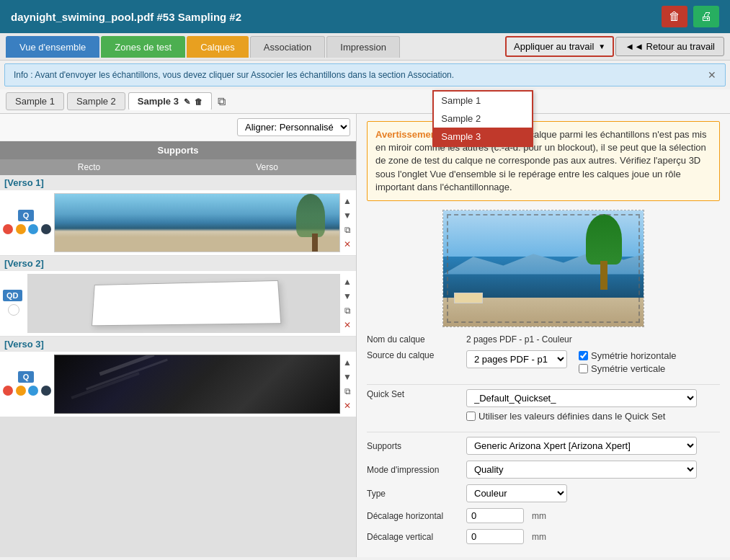 This screenshot has width=730, height=560. Describe the element at coordinates (347, 230) in the screenshot. I see `layer-copy-button-verso1: ⧉` at that location.